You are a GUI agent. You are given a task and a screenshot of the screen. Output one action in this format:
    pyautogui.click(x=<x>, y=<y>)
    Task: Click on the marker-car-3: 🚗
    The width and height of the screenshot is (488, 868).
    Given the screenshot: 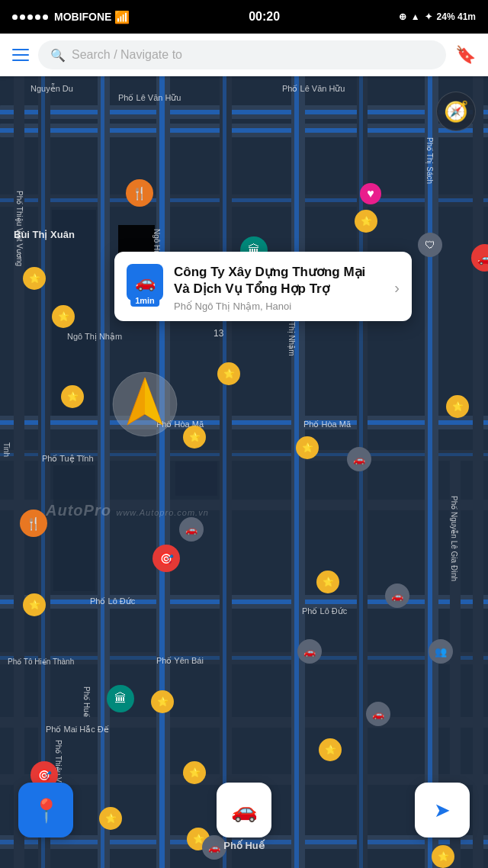 What is the action you would take?
    pyautogui.click(x=397, y=596)
    